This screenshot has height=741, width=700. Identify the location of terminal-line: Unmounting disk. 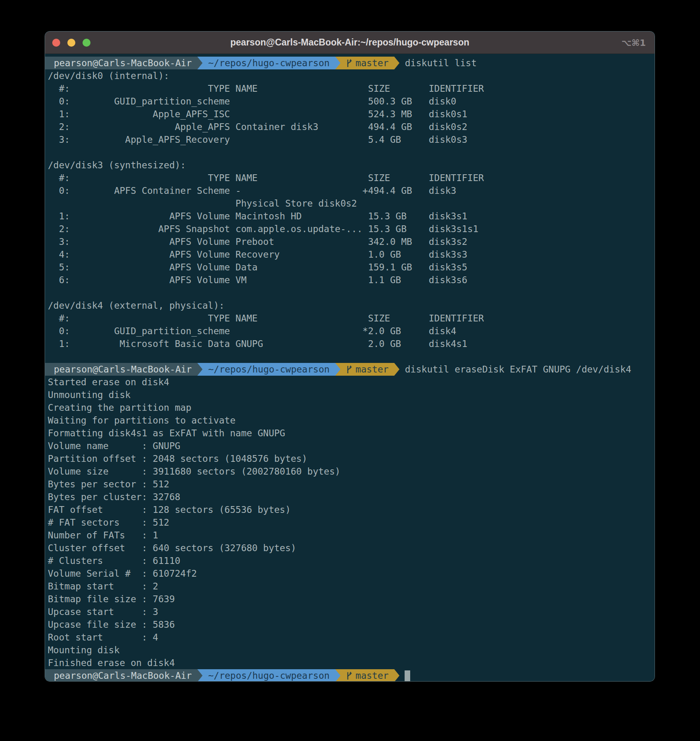
(350, 395).